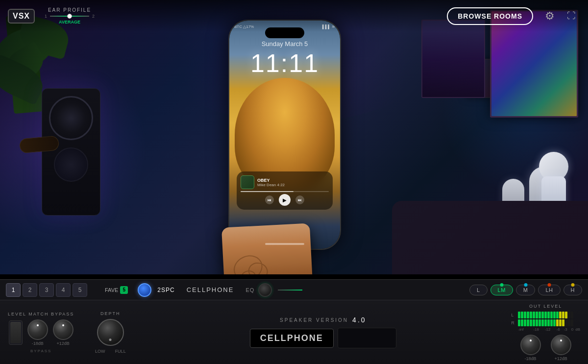  What do you see at coordinates (63, 343) in the screenshot?
I see `knob-right-label: +12dB` at bounding box center [63, 343].